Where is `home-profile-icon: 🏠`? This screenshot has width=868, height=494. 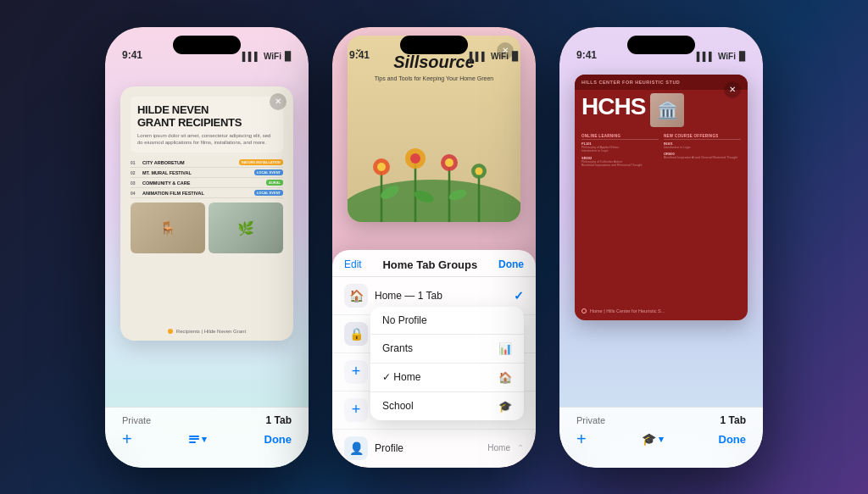
home-profile-icon: 🏠 is located at coordinates (505, 378).